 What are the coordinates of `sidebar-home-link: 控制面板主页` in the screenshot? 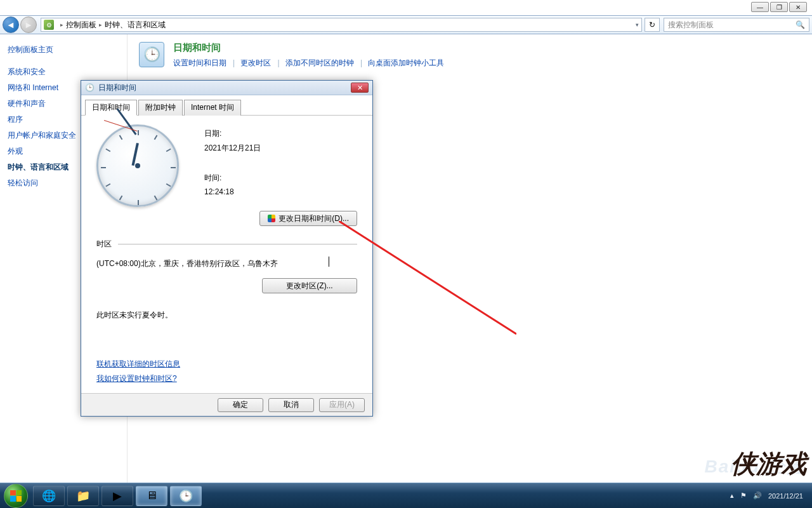 It's located at (63, 50).